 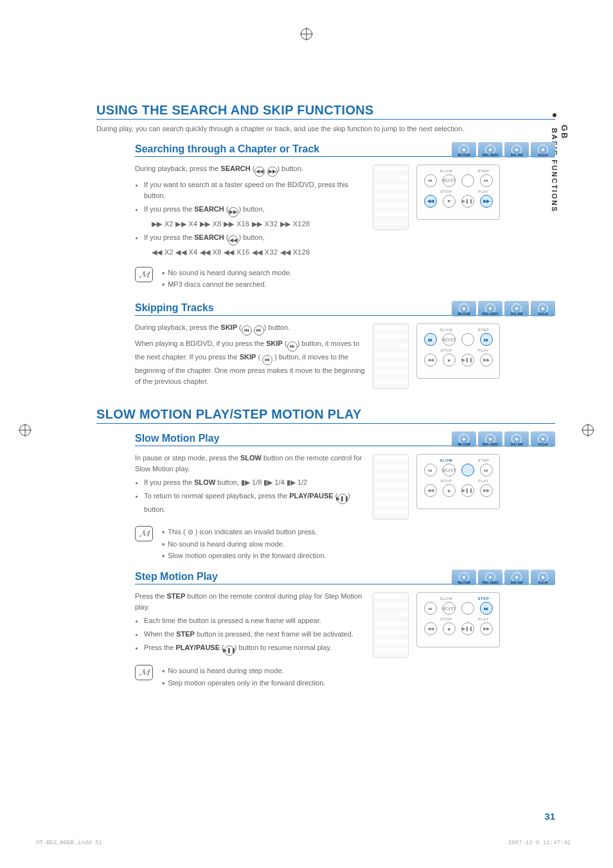 I want to click on language-code: GB, so click(x=564, y=132).